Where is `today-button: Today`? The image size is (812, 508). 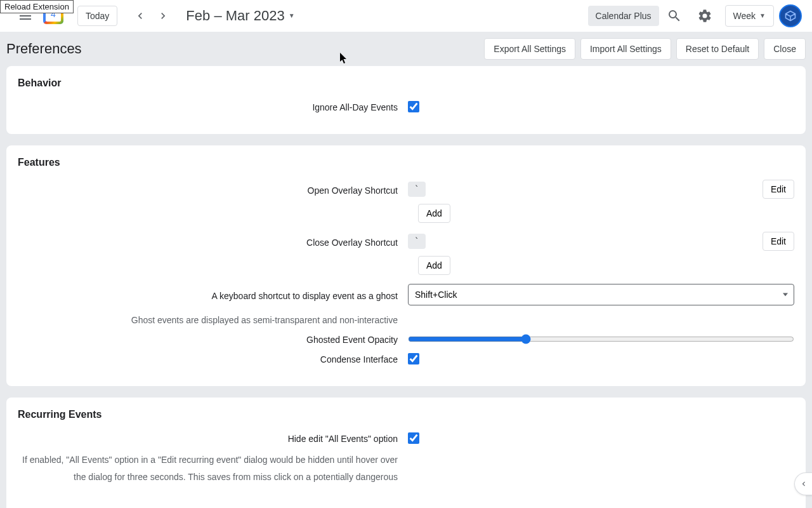
today-button: Today is located at coordinates (98, 16).